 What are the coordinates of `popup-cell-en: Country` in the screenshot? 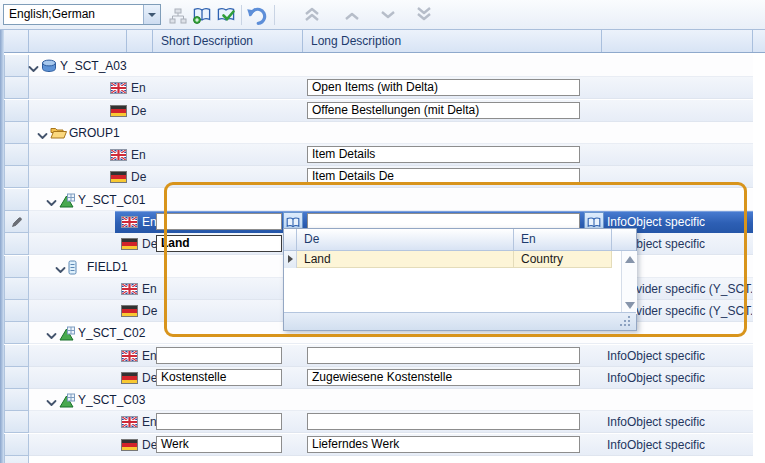 It's located at (563, 260).